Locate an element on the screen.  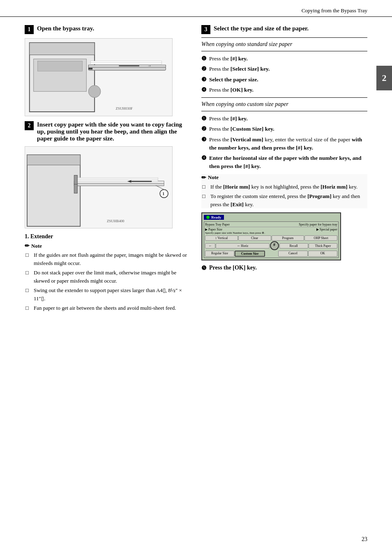
step3-heading: 3 Select the type and size of the paper. is located at coordinates (284, 30).